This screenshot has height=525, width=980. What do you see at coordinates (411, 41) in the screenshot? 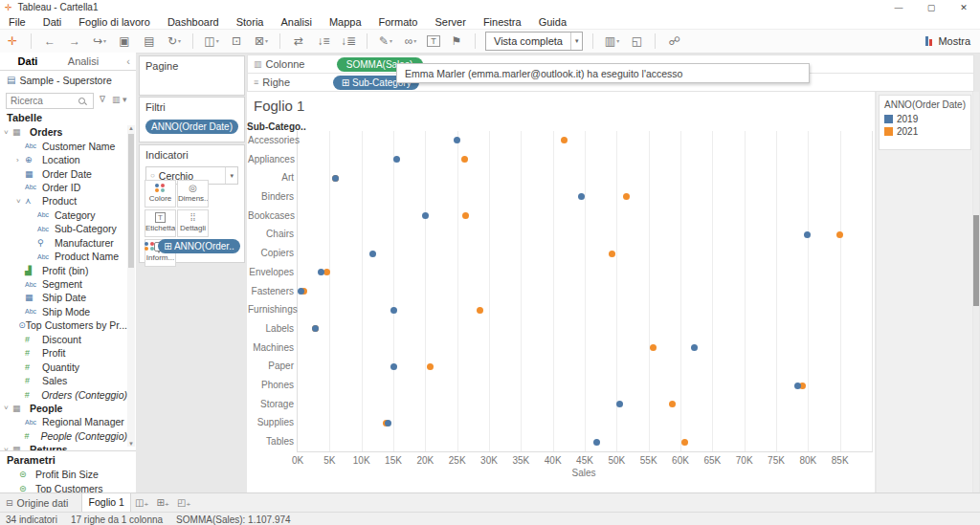
I see `group-members-icon: ∞▾` at bounding box center [411, 41].